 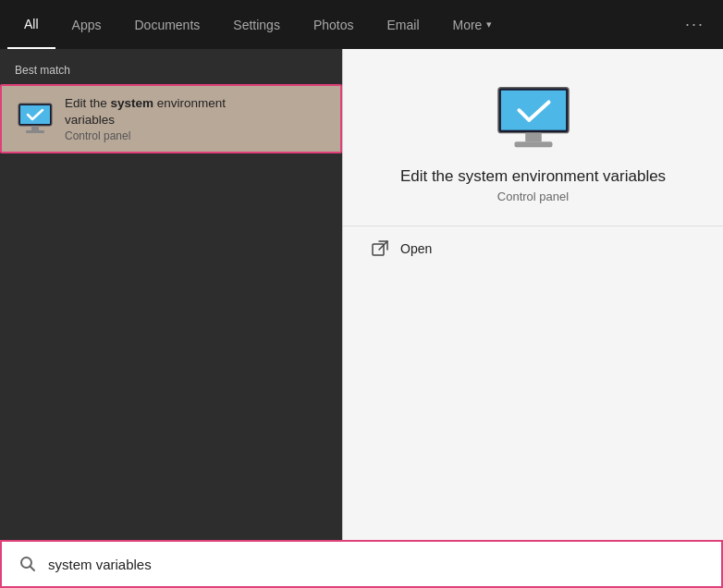 What do you see at coordinates (416, 249) in the screenshot?
I see `open-label: Open` at bounding box center [416, 249].